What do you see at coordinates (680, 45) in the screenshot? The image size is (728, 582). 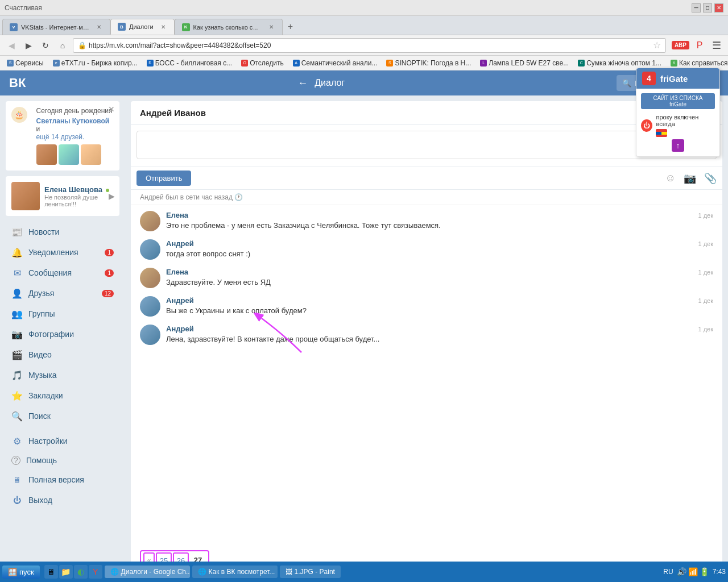 I see `abp-button: ABP` at bounding box center [680, 45].